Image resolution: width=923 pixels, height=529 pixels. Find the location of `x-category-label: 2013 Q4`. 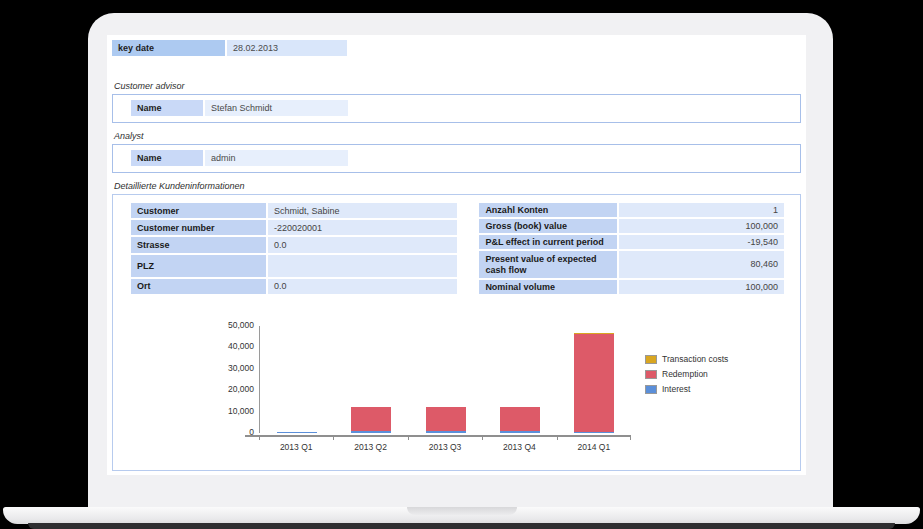

x-category-label: 2013 Q4 is located at coordinates (519, 447).